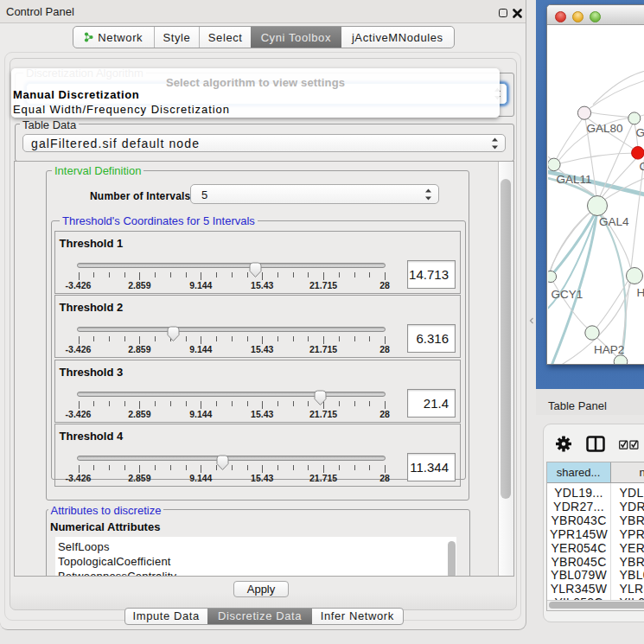 This screenshot has width=644, height=644. Describe the element at coordinates (574, 180) in the screenshot. I see `svg-text: GAL11` at that location.